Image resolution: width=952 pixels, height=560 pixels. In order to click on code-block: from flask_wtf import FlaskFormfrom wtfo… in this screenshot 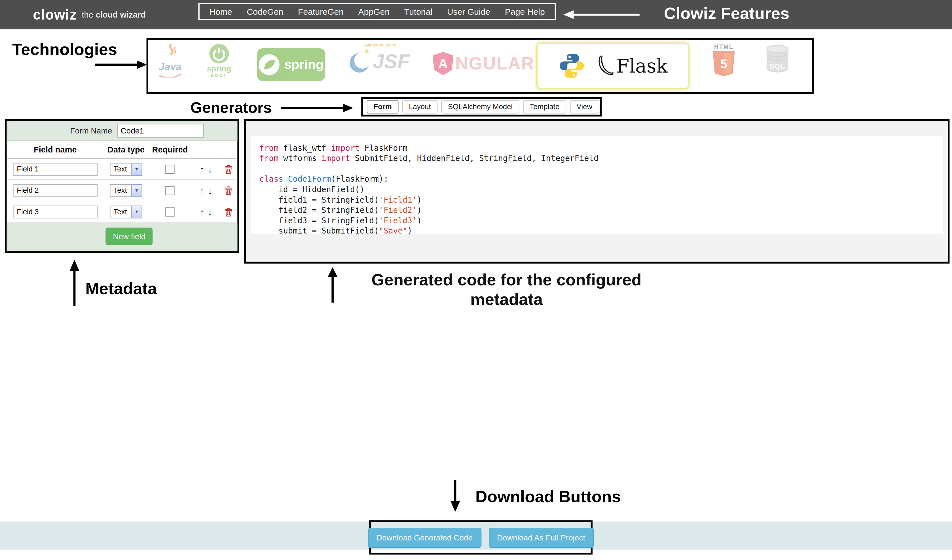, I will do `click(597, 185)`.